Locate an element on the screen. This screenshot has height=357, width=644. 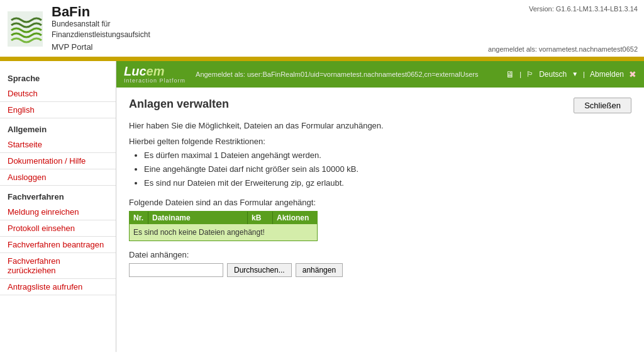
restriction-item-2: Eine angehängte Datei darf nicht größer … is located at coordinates (387, 169).